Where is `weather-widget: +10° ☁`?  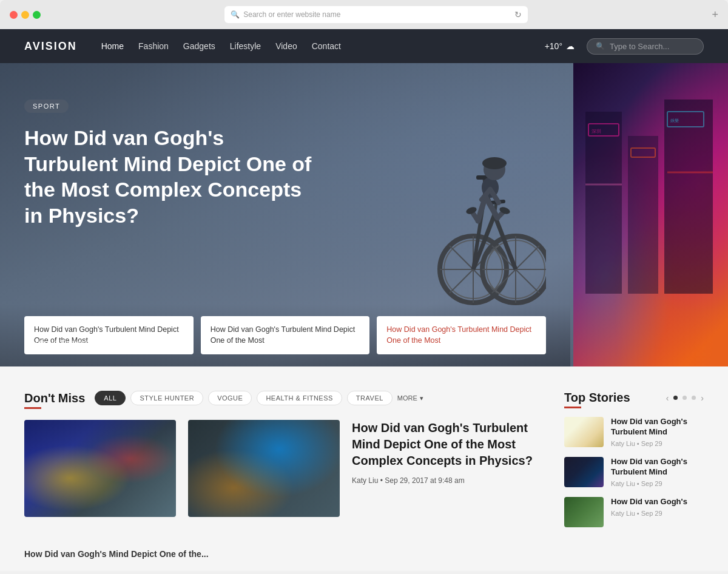 weather-widget: +10° ☁ is located at coordinates (559, 46).